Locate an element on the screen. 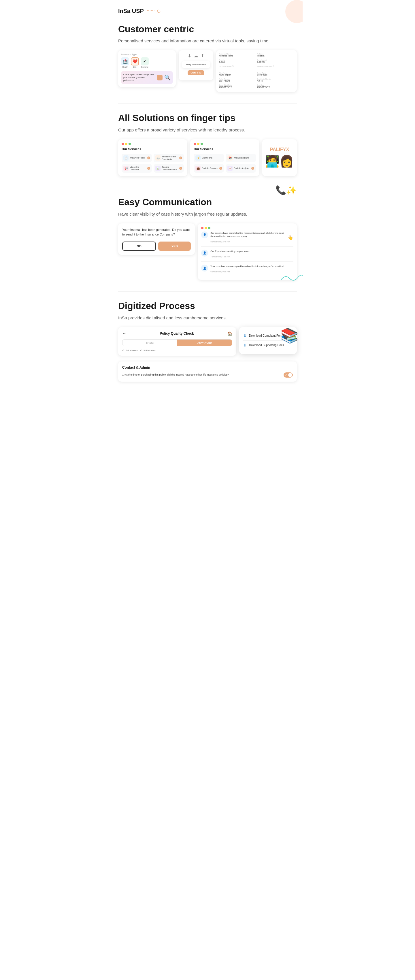  policy-field-polnum: Policy Number 1034788345 is located at coordinates (237, 80).